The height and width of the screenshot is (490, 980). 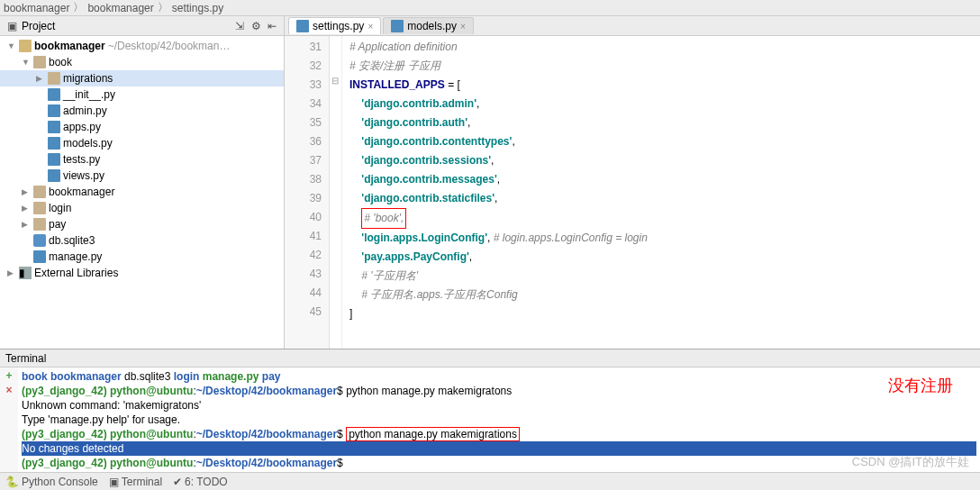 I want to click on tree-root: ▼bookmanager ~/Desktop/42/bookman…, so click(x=142, y=46).